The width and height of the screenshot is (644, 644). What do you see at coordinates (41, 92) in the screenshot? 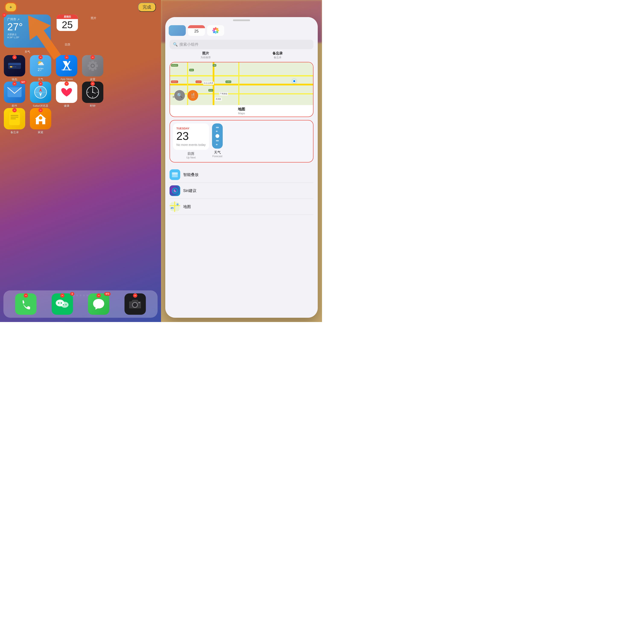
I see `safari-icon-svg` at bounding box center [41, 92].